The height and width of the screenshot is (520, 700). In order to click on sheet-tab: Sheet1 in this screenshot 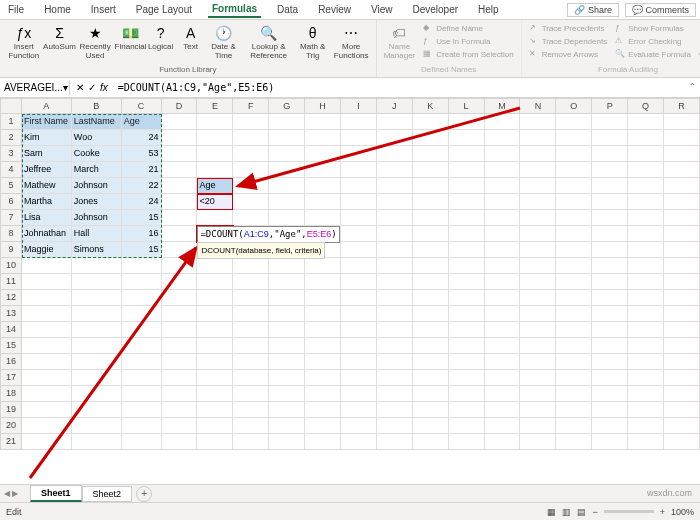, I will do `click(56, 494)`.